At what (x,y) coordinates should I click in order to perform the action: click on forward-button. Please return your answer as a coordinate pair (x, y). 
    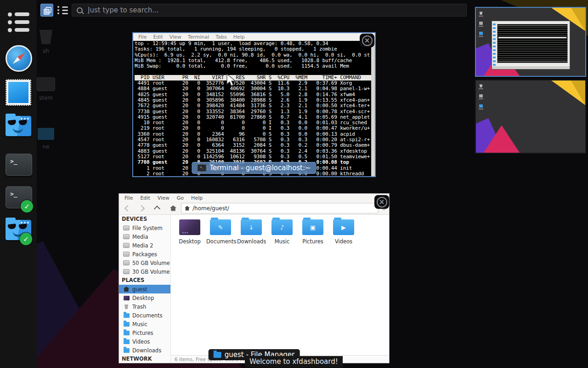
    Looking at the image, I should click on (141, 208).